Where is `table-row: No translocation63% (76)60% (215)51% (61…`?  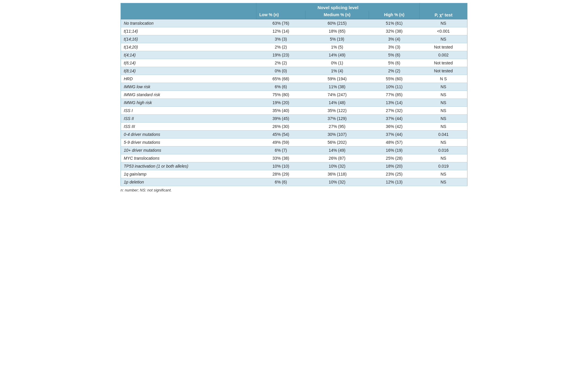
table-row: No translocation63% (76)60% (215)51% (61… is located at coordinates (294, 23).